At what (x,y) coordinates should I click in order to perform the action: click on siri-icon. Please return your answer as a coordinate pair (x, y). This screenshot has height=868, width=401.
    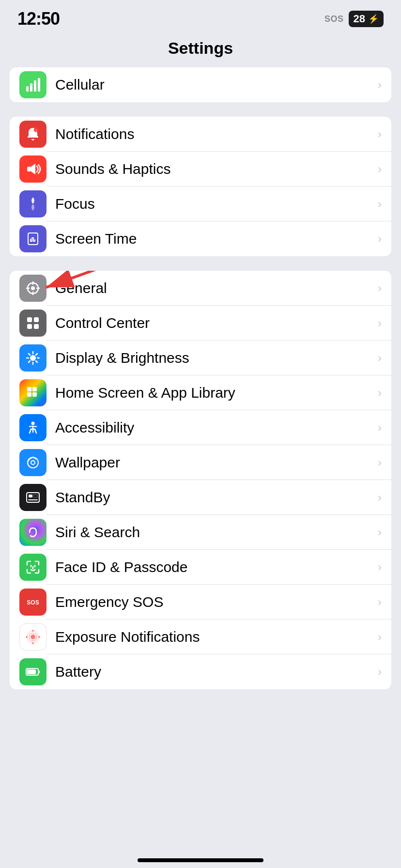
    Looking at the image, I should click on (33, 532).